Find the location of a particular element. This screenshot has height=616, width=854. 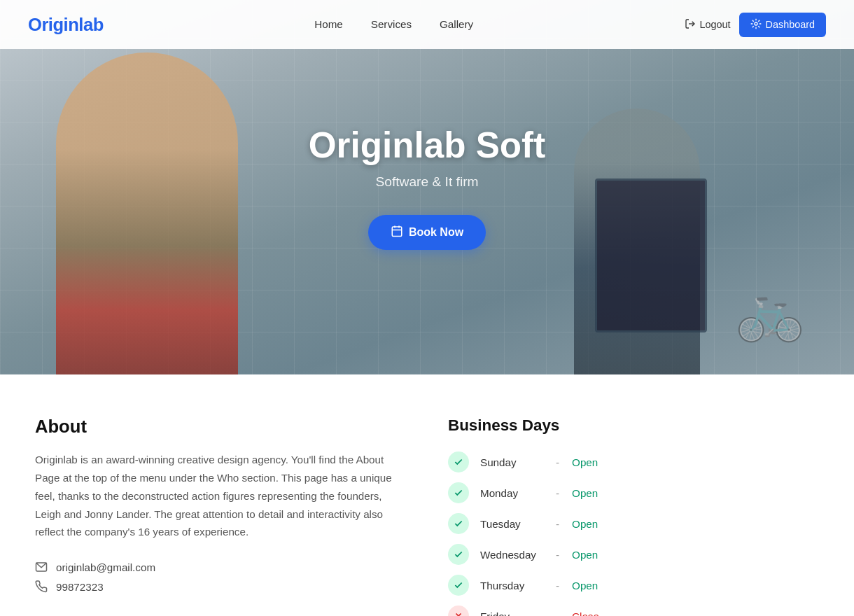

nav-services: Services is located at coordinates (391, 24).